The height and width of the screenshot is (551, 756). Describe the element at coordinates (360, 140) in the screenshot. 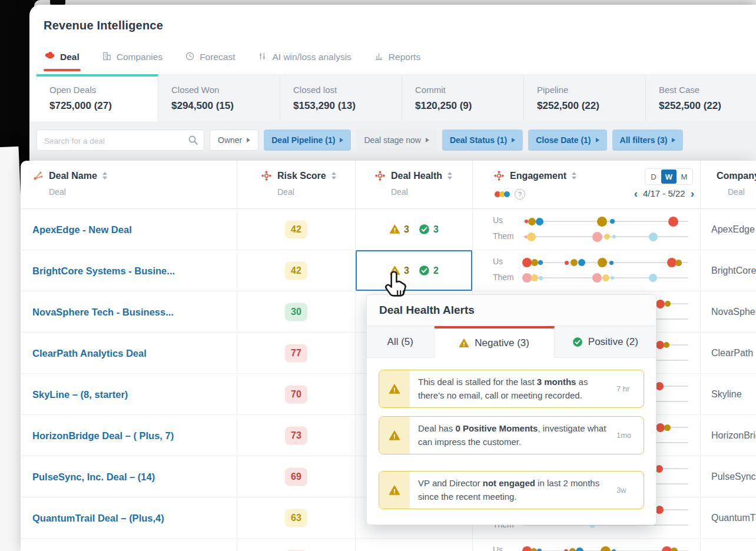

I see `filter-row: OwnerDeal Pipeline (1)Deal stage nowDeal…` at that location.